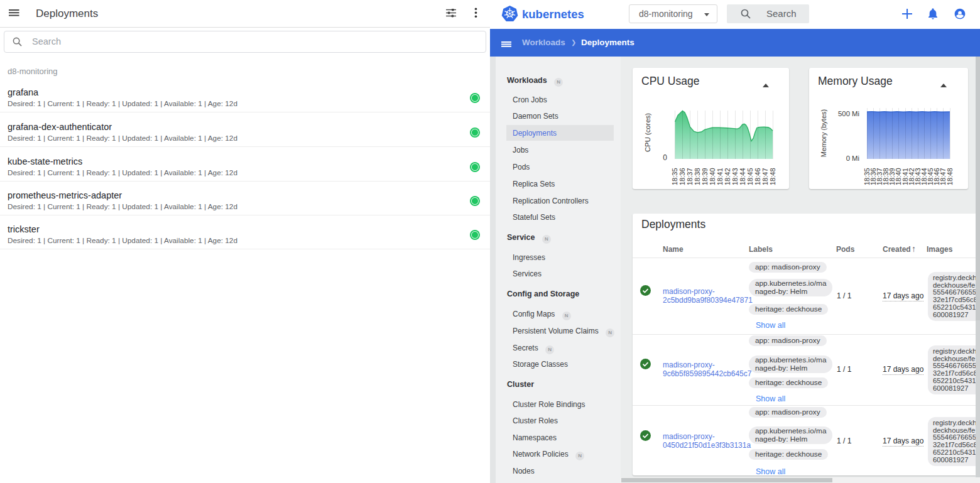 Image resolution: width=980 pixels, height=483 pixels. What do you see at coordinates (665, 158) in the screenshot?
I see `svg-text: 0` at bounding box center [665, 158].